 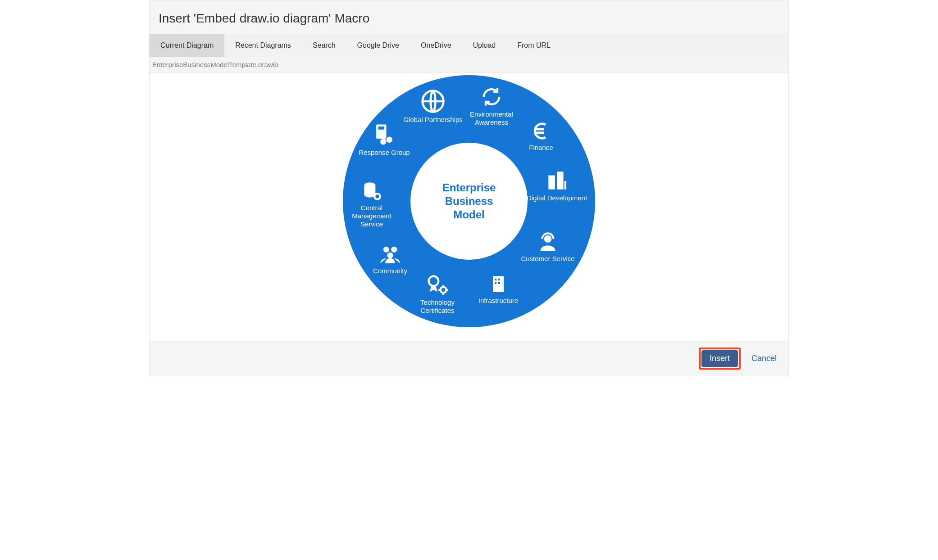 What do you see at coordinates (541, 148) in the screenshot?
I see `segment-label: Finance` at bounding box center [541, 148].